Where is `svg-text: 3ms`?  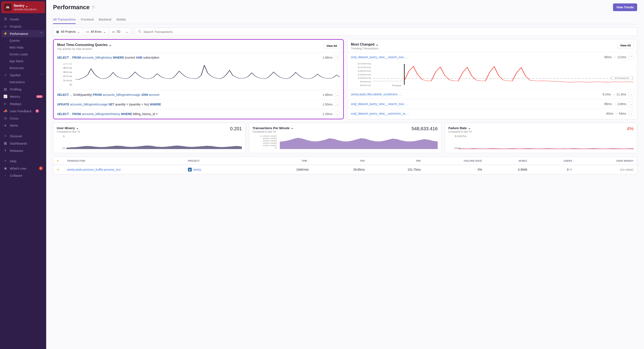
svg-text: 3ms is located at coordinates (68, 72).